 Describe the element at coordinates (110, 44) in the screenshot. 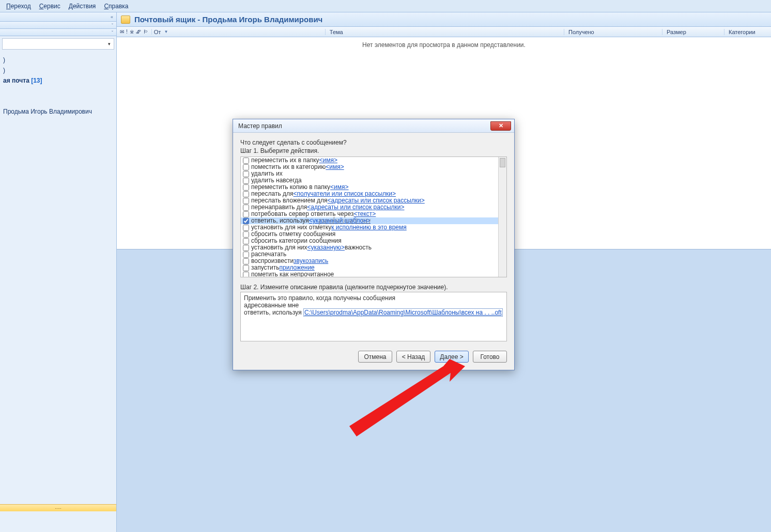

I see `chevron-down-icon: ▾` at that location.